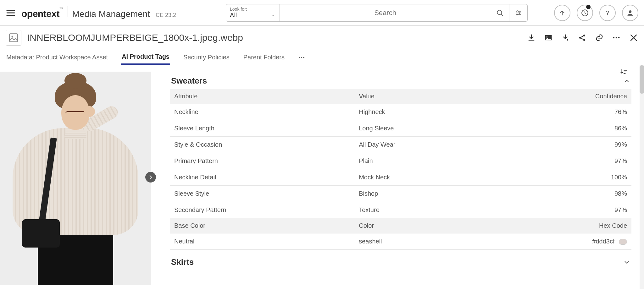 Image resolution: width=644 pixels, height=289 pixels. Describe the element at coordinates (401, 260) in the screenshot. I see `section-header-skirts: Skirts` at that location.